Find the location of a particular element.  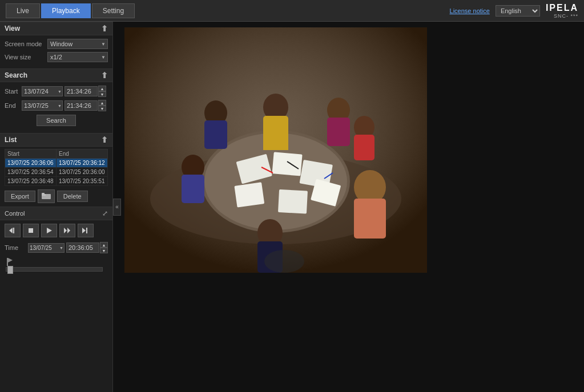

screen-mode-row: Screen mode Window Full Screen is located at coordinates (56, 44).